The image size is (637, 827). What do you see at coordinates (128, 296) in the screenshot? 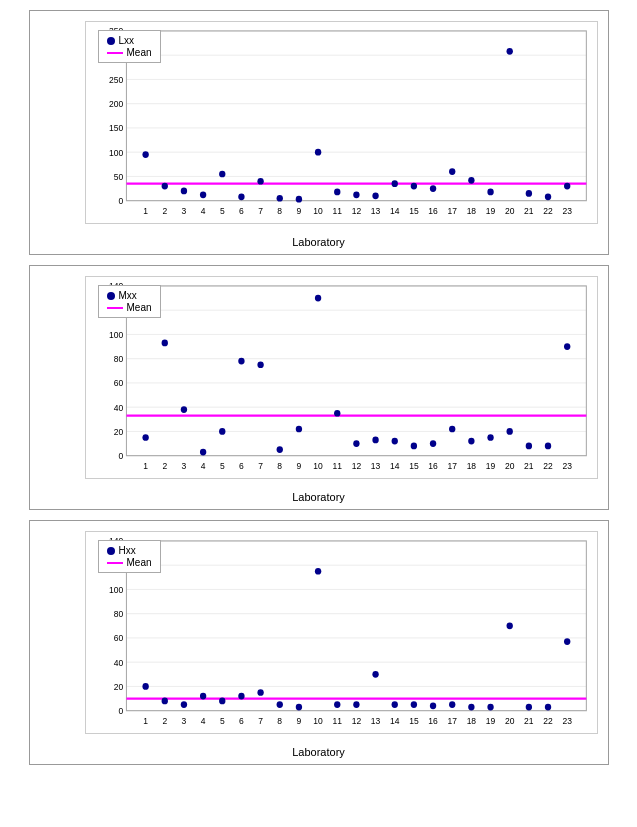
I see `legend-series-label: Mxx` at bounding box center [128, 296].